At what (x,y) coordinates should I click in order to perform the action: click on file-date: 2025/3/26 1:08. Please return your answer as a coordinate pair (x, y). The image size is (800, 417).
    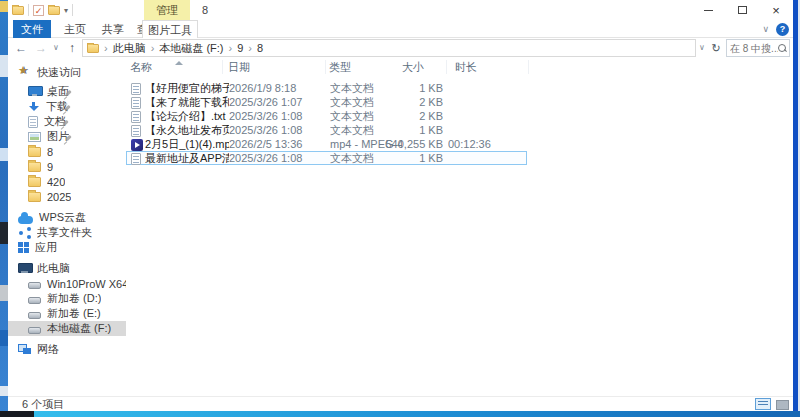
    Looking at the image, I should click on (279, 117).